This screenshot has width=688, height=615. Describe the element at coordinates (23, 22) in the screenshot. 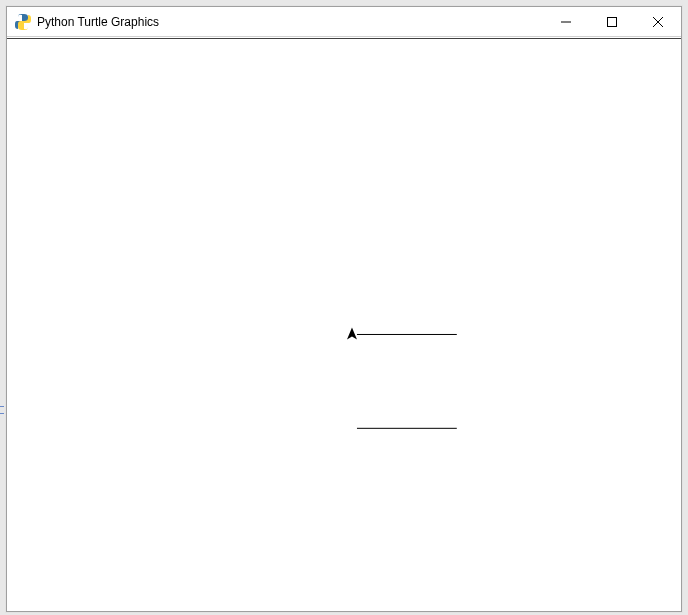

I see `app-icon` at that location.